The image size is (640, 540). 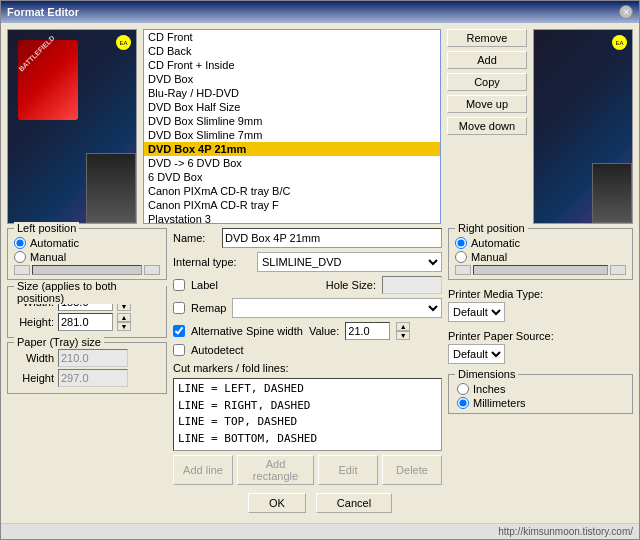 I want to click on height-label: Height:, so click(x=34, y=322).